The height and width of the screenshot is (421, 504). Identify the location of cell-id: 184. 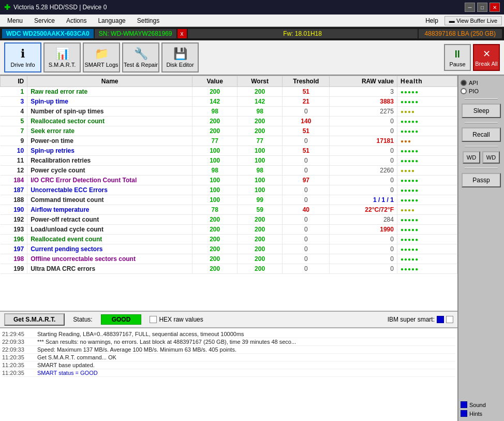
(14, 180).